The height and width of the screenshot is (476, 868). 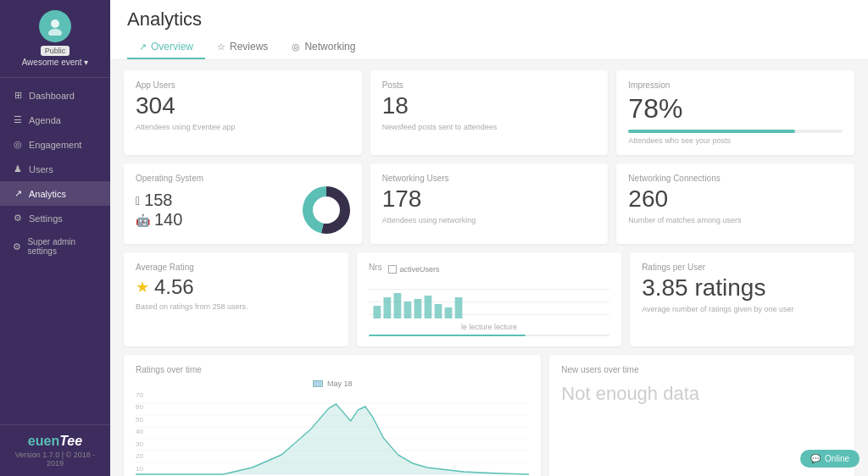 I want to click on legend-box, so click(x=392, y=269).